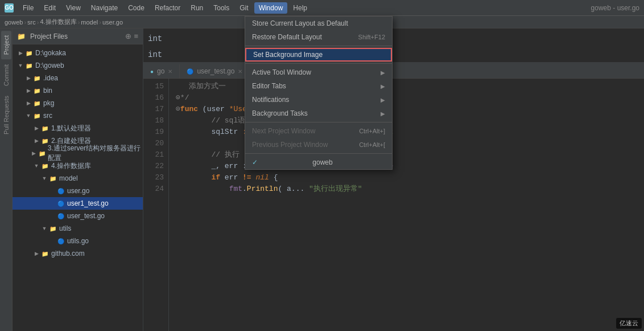  I want to click on tabs-bar: ● go ✕ 🔵 user_test.go ✕ 🔵 user.go ✕, so click(394, 71).